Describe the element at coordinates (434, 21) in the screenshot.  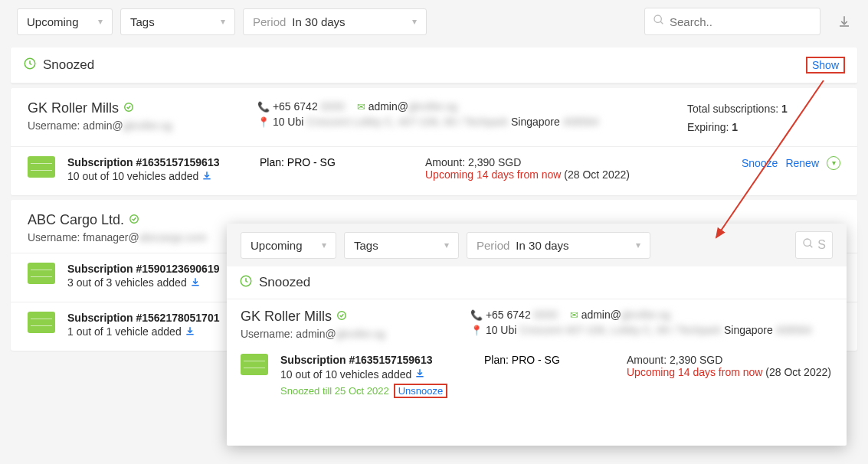
I see `filter-bar: Upcoming ▾ Tags ▾ Period In 30 days ▾` at that location.